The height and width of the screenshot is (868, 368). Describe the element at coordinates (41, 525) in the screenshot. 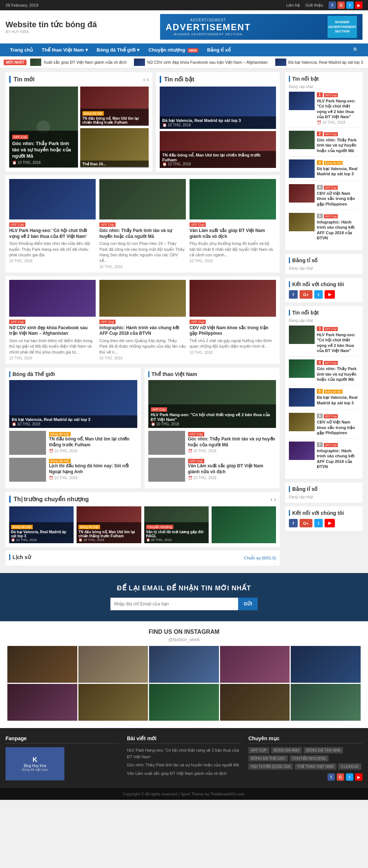

I see `transfer-article: Bóng đá Nội Đá bại Valencia, Real Madrid…` at that location.